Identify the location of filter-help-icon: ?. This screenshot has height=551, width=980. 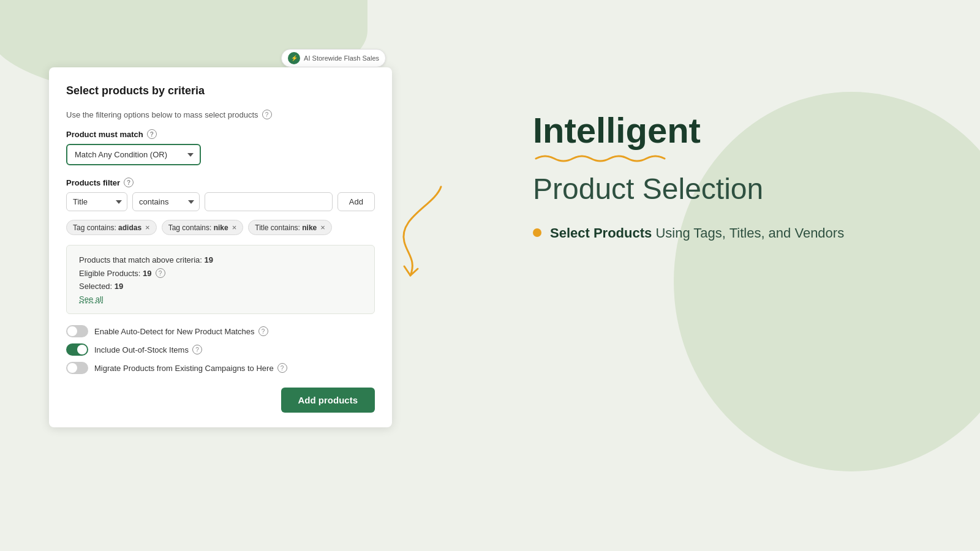
(129, 182).